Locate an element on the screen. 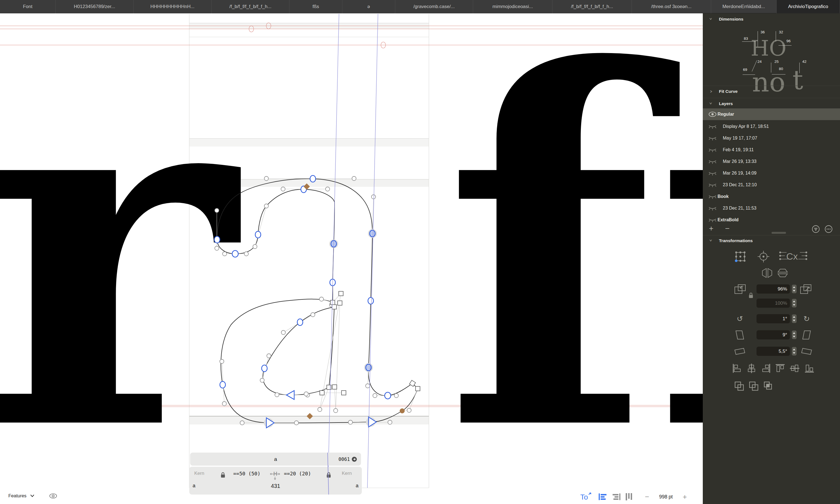 Image resolution: width=840 pixels, height=504 pixels. chevron-down-icon is located at coordinates (32, 496).